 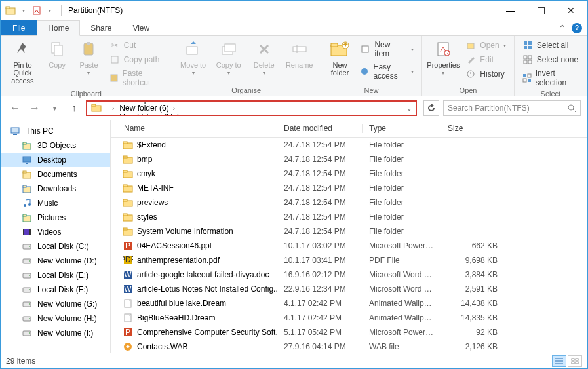 I want to click on file-row: Warticle-google takeout failed-divya.doc…, so click(x=349, y=275).